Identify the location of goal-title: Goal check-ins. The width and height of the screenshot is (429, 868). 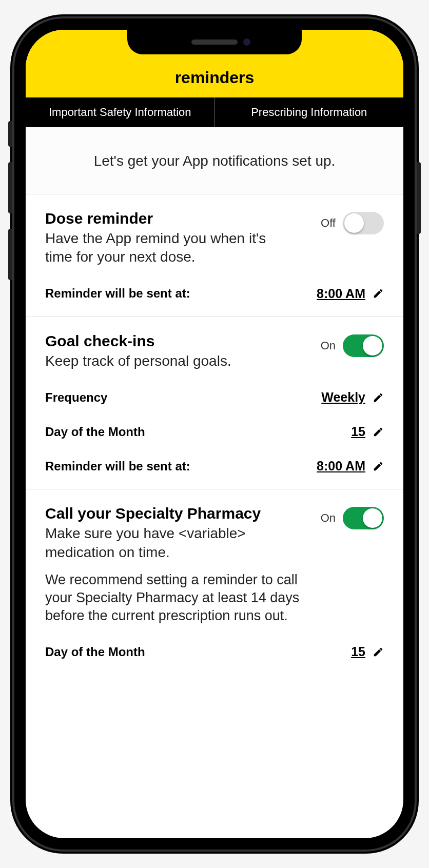
(139, 341).